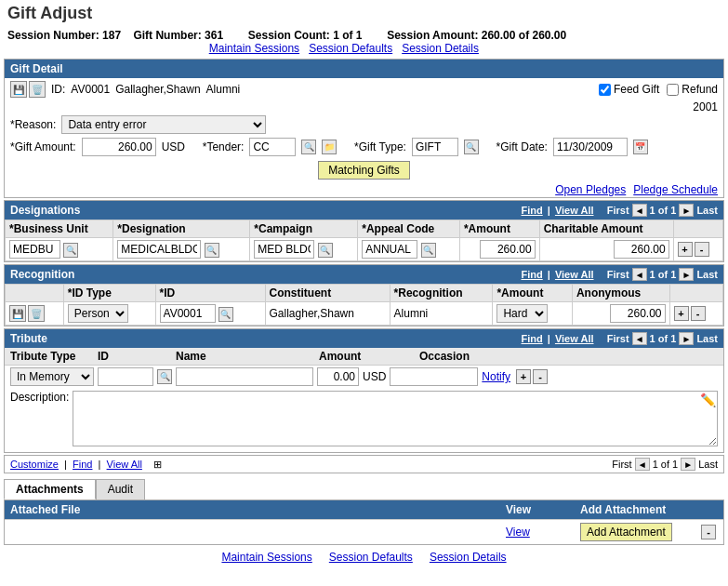  Describe the element at coordinates (618, 210) in the screenshot. I see `des-first: First` at that location.